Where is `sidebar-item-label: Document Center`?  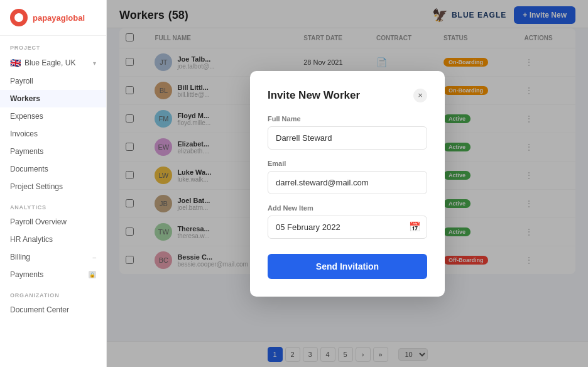
sidebar-item-label: Document Center is located at coordinates (40, 310).